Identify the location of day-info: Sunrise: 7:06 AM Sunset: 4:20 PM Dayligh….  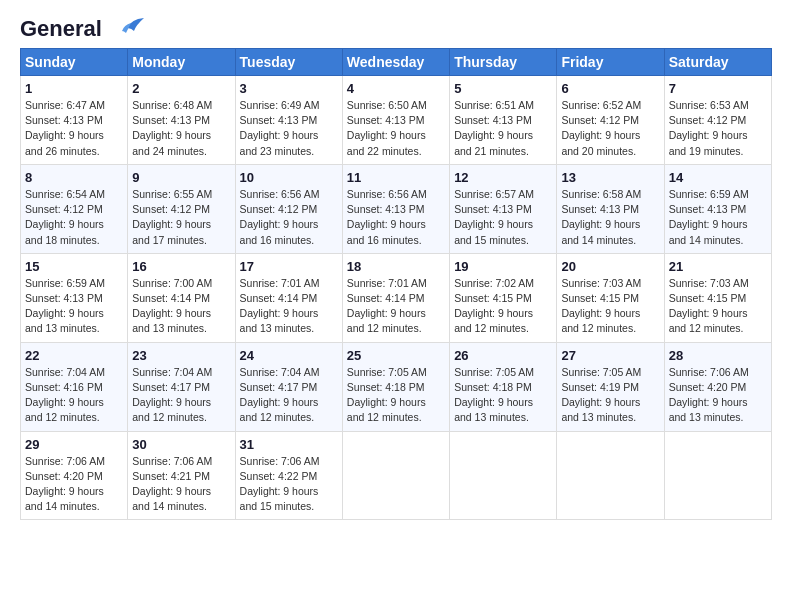
(74, 484).